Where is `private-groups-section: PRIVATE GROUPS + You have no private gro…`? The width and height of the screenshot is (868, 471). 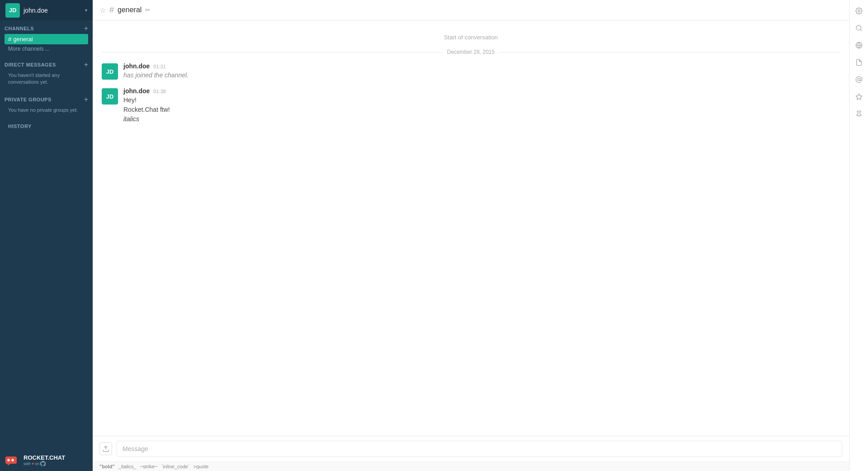 private-groups-section: PRIVATE GROUPS + You have no private gro… is located at coordinates (46, 105).